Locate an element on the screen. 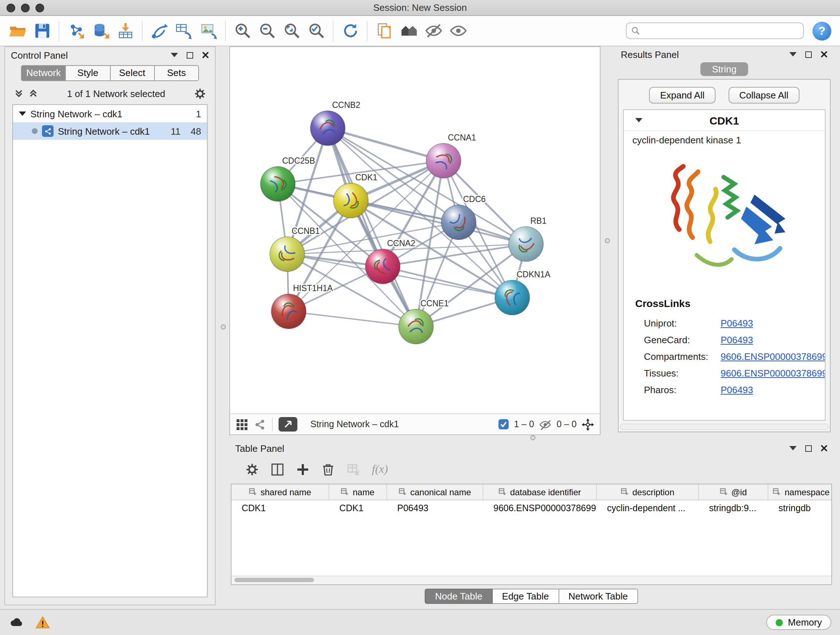  cell-canonical-name: P06493 is located at coordinates (435, 508).